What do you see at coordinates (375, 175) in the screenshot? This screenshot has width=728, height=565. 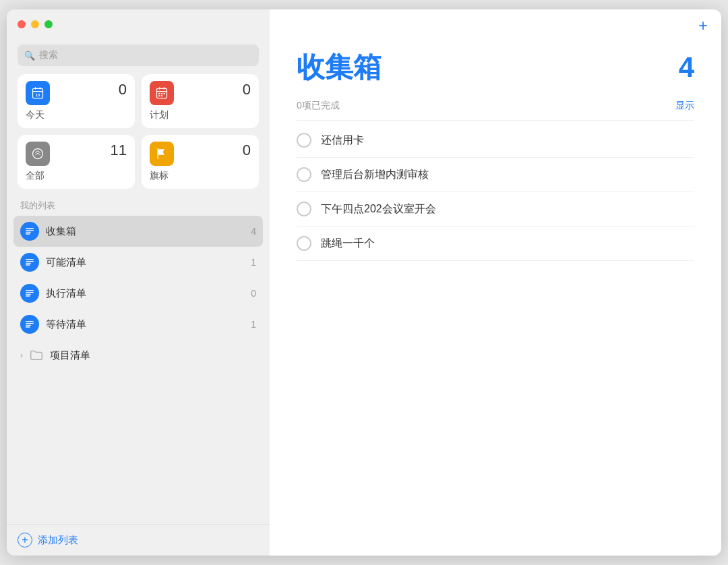 I see `task-text-2: 管理后台新增内测审核` at bounding box center [375, 175].